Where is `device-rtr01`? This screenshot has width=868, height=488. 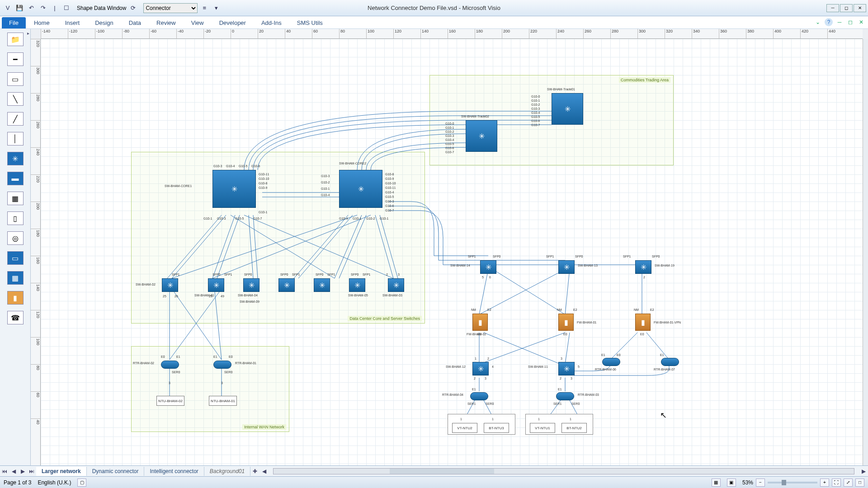 device-rtr01 is located at coordinates (222, 365).